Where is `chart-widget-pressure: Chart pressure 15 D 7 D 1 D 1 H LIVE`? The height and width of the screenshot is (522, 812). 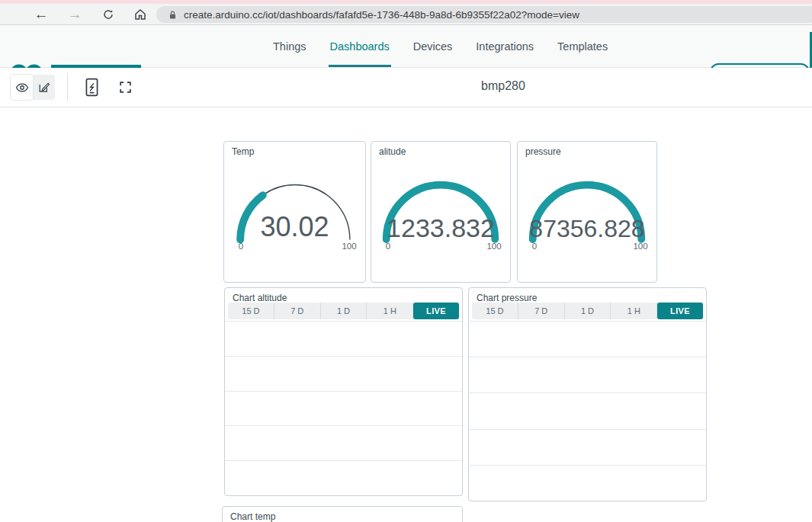 chart-widget-pressure: Chart pressure 15 D 7 D 1 D 1 H LIVE is located at coordinates (587, 395).